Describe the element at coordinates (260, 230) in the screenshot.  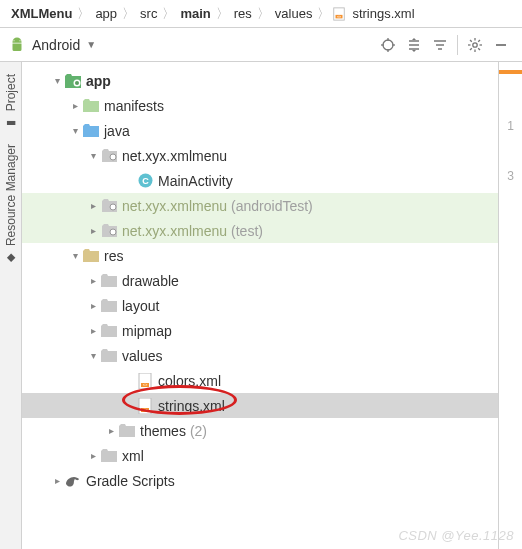
I see `tree-node-package-test: ▸ net.xyx.xmlmenu (test)` at that location.